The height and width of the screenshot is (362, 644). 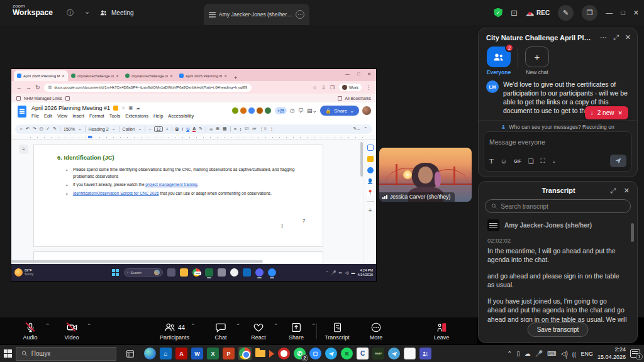 I want to click on font-size-increase: +, so click(x=167, y=129).